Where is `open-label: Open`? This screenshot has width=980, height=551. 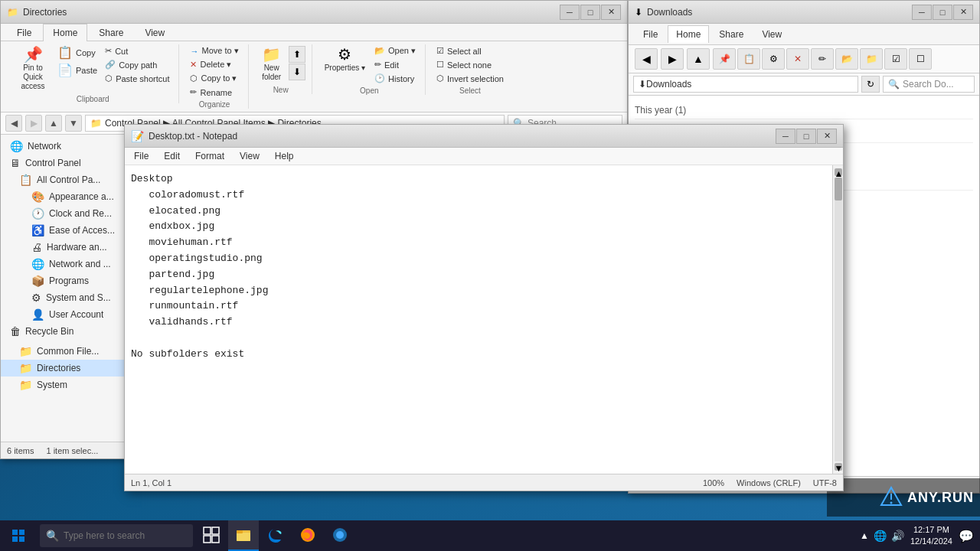
open-label: Open is located at coordinates (369, 90).